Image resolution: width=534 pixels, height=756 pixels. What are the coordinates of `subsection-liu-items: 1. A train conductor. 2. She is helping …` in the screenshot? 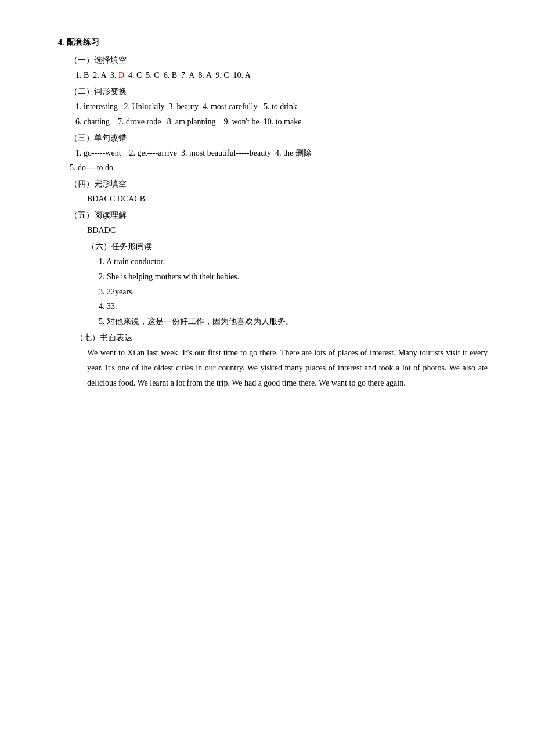 It's located at (293, 291).